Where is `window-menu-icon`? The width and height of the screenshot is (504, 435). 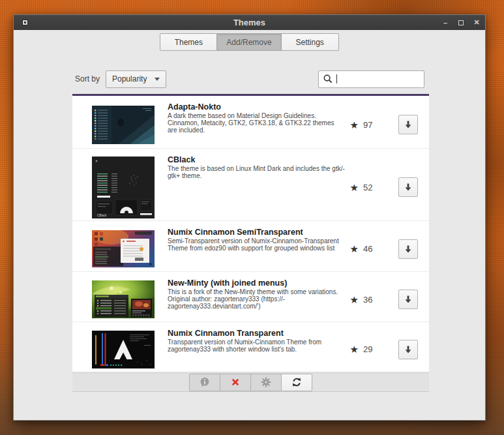 window-menu-icon is located at coordinates (25, 22).